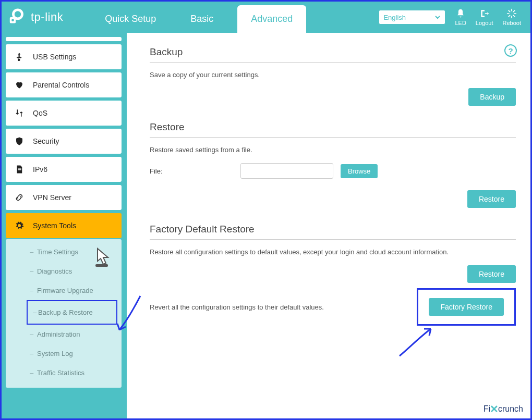  What do you see at coordinates (64, 335) in the screenshot?
I see `submenu-administration: Administration` at bounding box center [64, 335].